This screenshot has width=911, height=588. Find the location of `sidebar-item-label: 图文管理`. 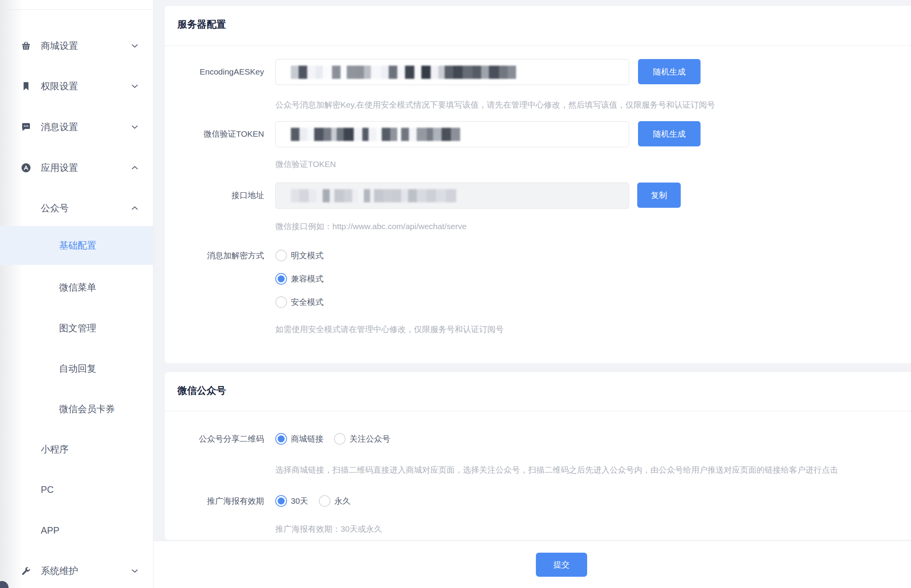

sidebar-item-label: 图文管理 is located at coordinates (78, 328).